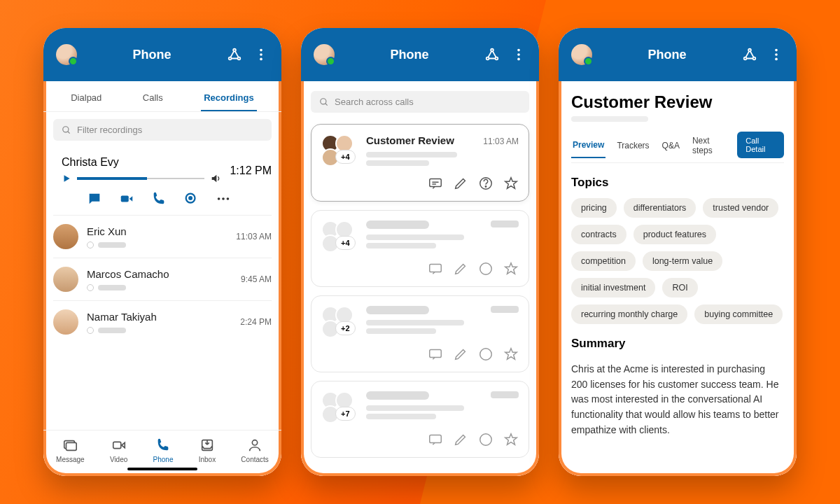 The image size is (840, 504). I want to click on topic-chip: trusted vendor, so click(741, 208).